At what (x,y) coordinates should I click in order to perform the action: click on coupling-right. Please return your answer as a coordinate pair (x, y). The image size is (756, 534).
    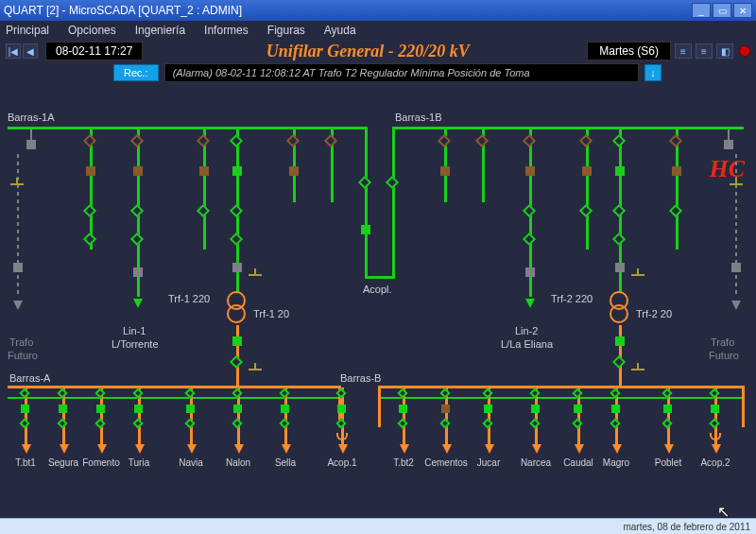
    Looking at the image, I should click on (393, 202).